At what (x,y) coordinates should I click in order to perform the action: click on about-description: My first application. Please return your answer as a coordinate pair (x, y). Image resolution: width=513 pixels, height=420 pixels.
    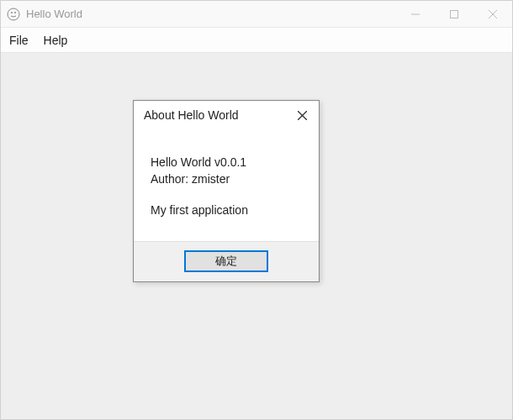
    Looking at the image, I should click on (228, 211).